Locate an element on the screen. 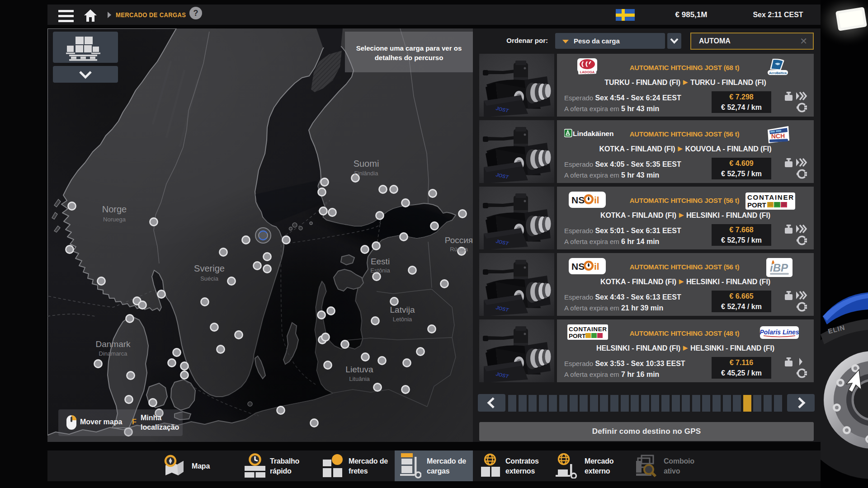 Image resolution: width=868 pixels, height=488 pixels. svg-text: Eesti is located at coordinates (380, 261).